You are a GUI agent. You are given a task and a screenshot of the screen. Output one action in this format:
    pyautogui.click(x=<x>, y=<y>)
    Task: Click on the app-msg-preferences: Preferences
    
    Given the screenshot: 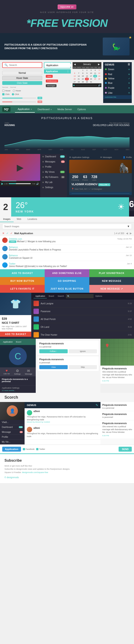 What is the action you would take?
    pyautogui.click(x=58, y=81)
    